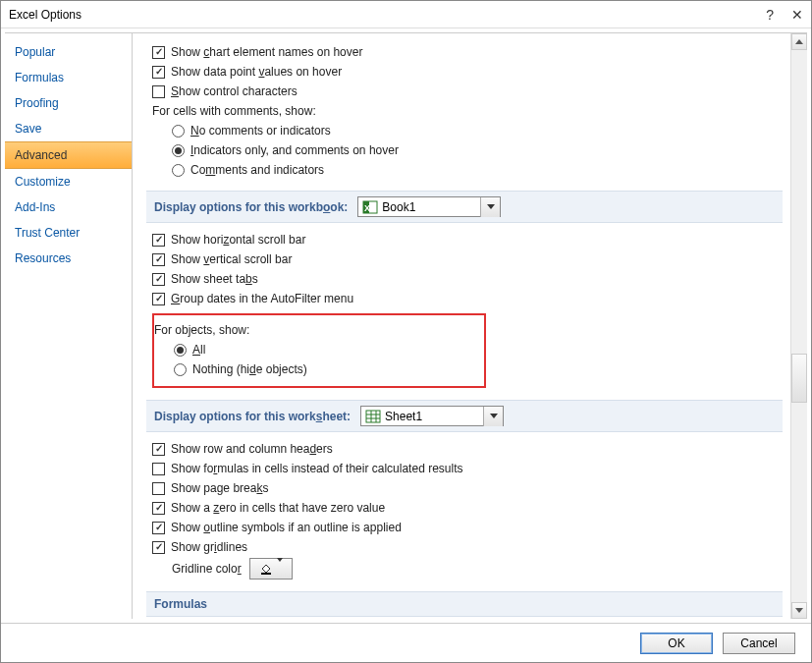  I want to click on checkbox-headers, so click(159, 450).